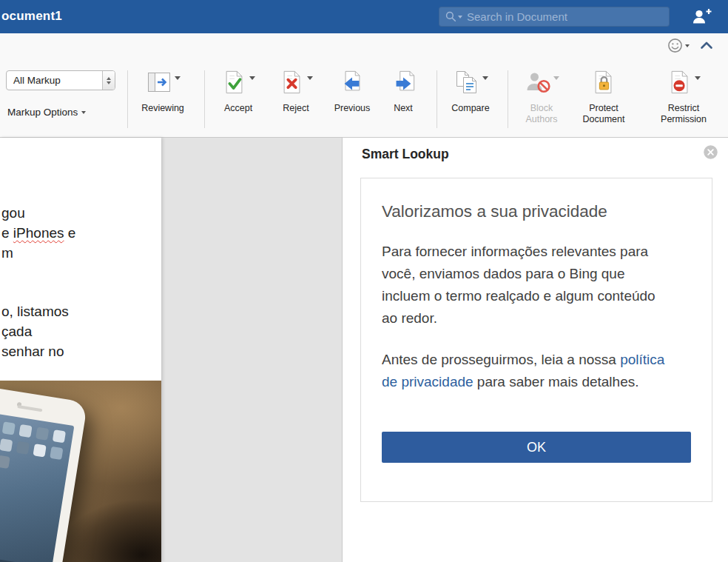 This screenshot has height=562, width=728. What do you see at coordinates (604, 97) in the screenshot?
I see `protect-document-button: Protect Document` at bounding box center [604, 97].